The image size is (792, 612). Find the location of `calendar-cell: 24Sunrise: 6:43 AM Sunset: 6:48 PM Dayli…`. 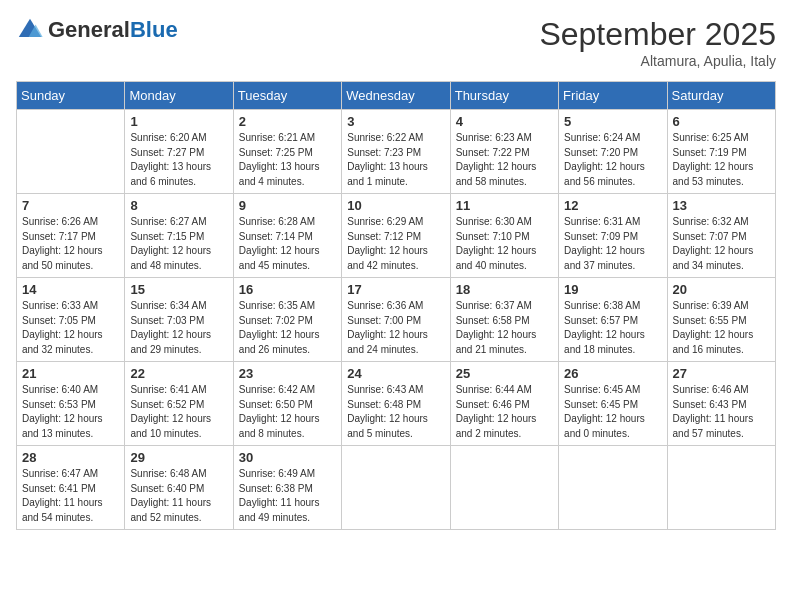

calendar-cell: 24Sunrise: 6:43 AM Sunset: 6:48 PM Dayli… is located at coordinates (396, 404).